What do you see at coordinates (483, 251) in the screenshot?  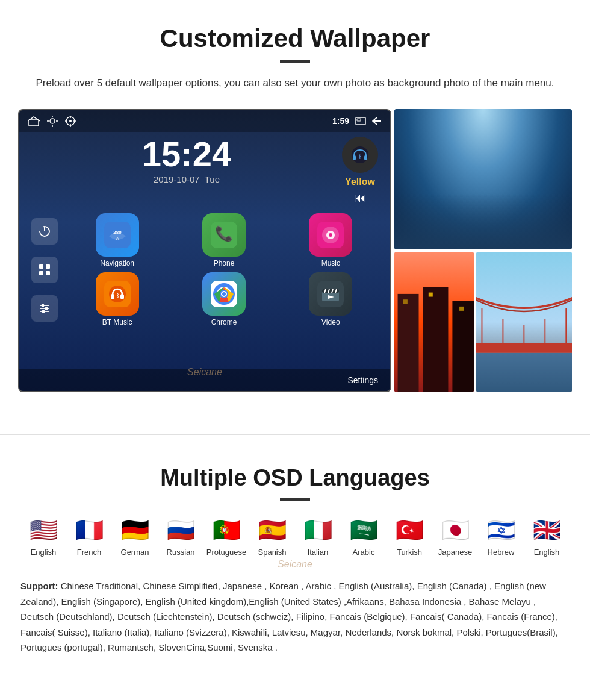 I see `wallpaper-thumbnails` at bounding box center [483, 251].